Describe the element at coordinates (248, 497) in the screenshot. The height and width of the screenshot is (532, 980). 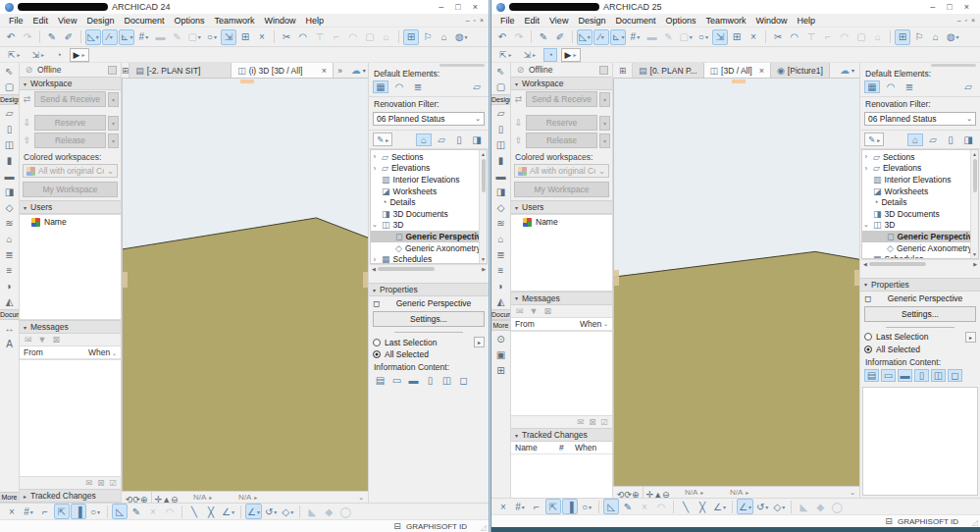
I see `orientation-combo: N/A▸` at that location.